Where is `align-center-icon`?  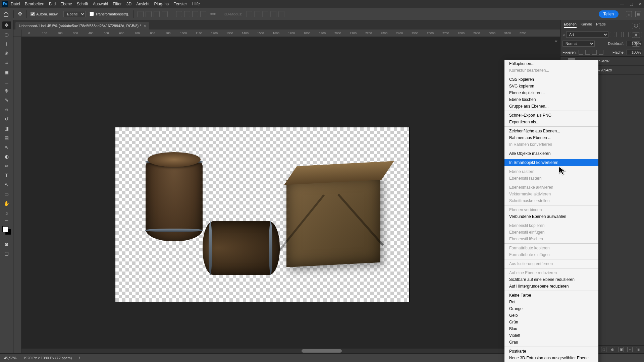 align-center-icon is located at coordinates (149, 14).